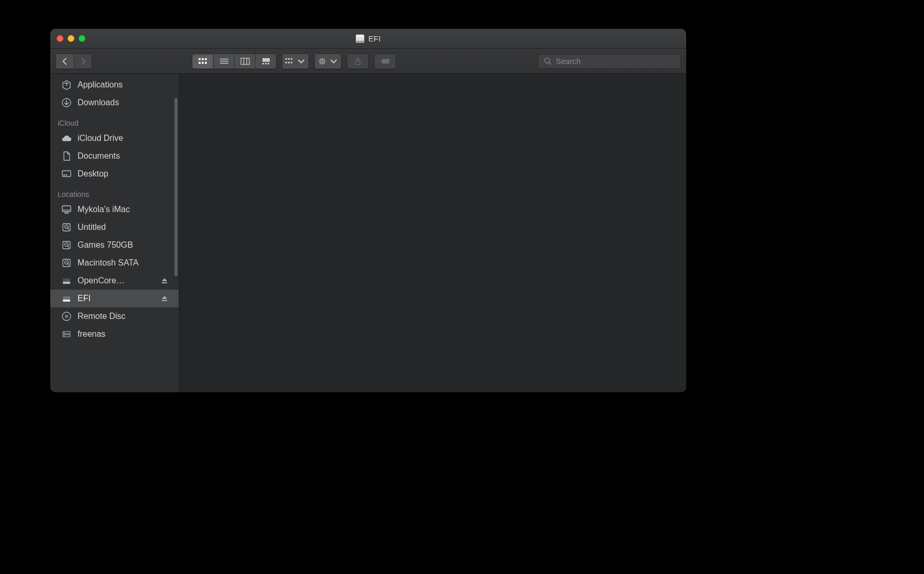 This screenshot has height=574, width=924. What do you see at coordinates (114, 120) in the screenshot?
I see `sidebar-section-icloud: iCloud` at bounding box center [114, 120].